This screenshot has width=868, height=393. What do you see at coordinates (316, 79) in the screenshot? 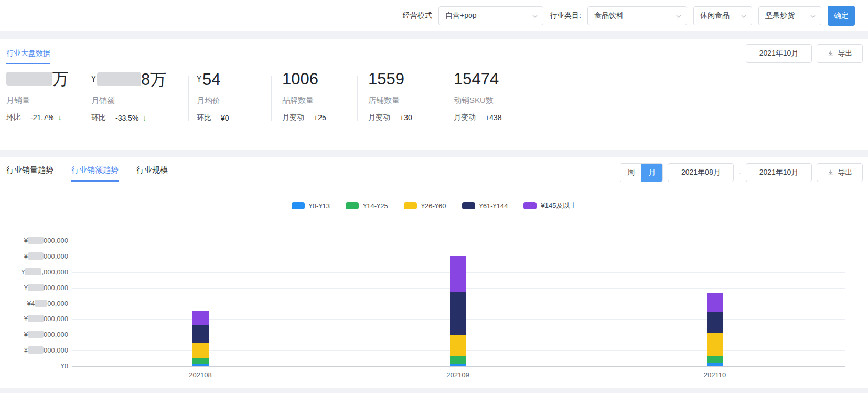
I see `stat-value: 1006` at bounding box center [316, 79].